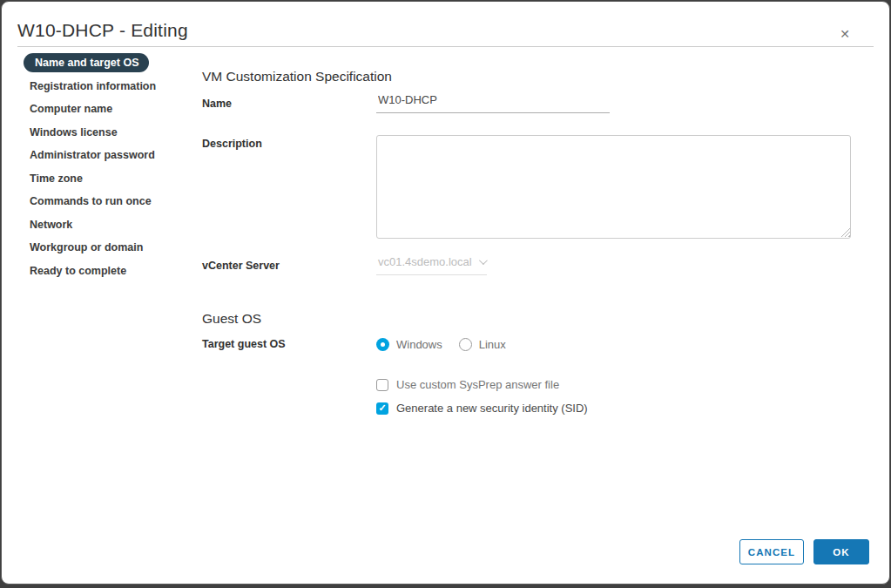 The width and height of the screenshot is (891, 588). What do you see at coordinates (105, 155) in the screenshot?
I see `nav-item-administrator-password: Administrator password` at bounding box center [105, 155].